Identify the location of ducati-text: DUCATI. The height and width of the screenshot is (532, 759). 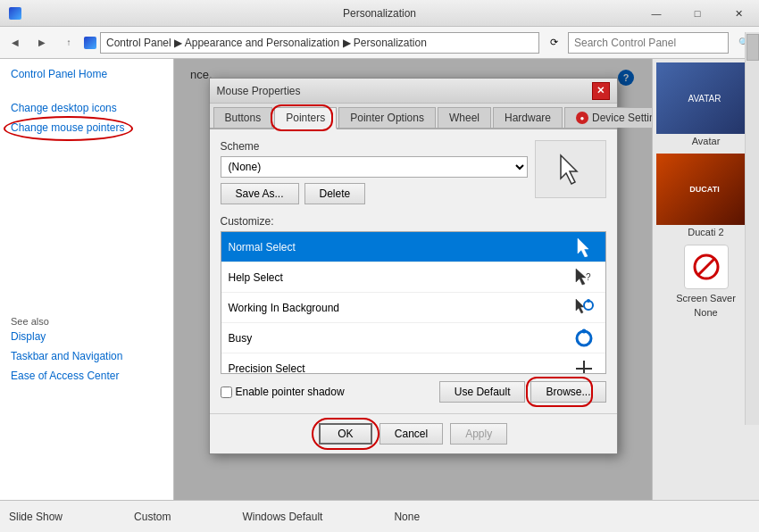
(704, 189).